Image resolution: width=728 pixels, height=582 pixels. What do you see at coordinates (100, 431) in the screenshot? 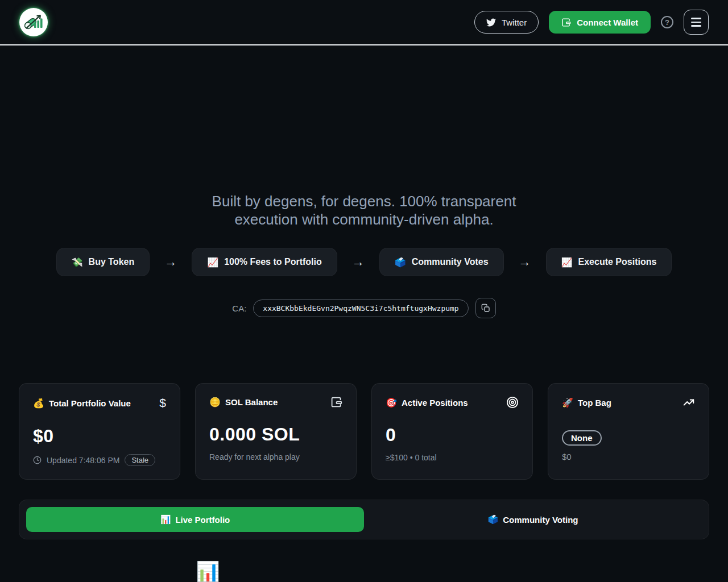
I see `card-total-portfolio-value: 💰 Total Portfolio Value $ $0 Updated 7:4…` at bounding box center [100, 431].